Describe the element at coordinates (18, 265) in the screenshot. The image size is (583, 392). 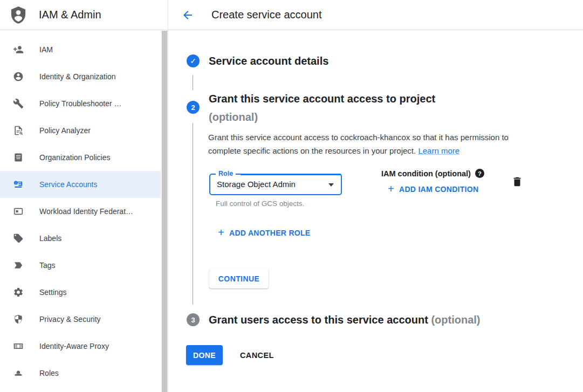
I see `tag-arrow-icon` at that location.